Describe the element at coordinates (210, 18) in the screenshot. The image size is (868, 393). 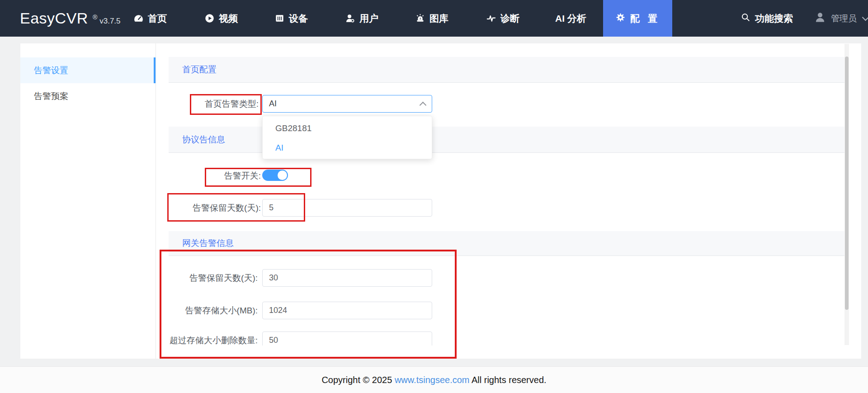
I see `video-icon` at that location.